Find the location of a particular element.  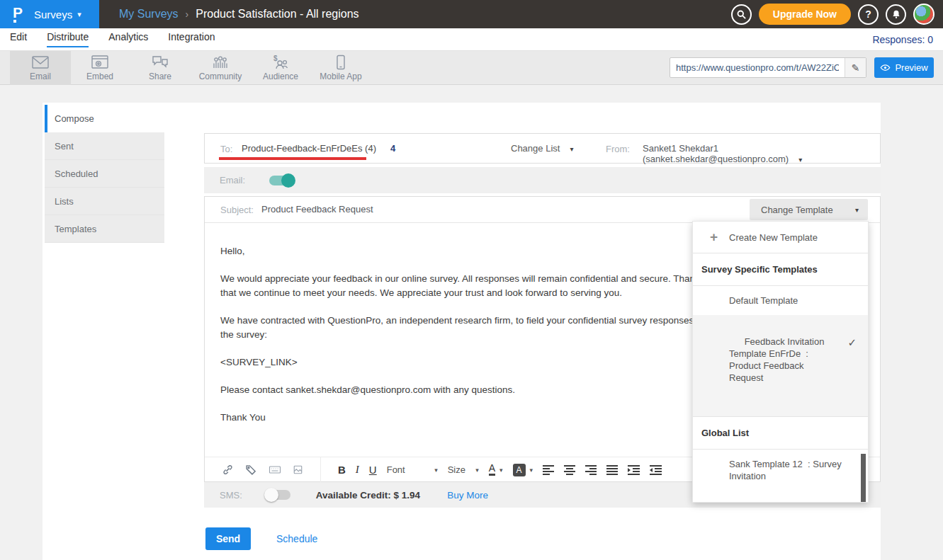

insert-link-button is located at coordinates (228, 470).